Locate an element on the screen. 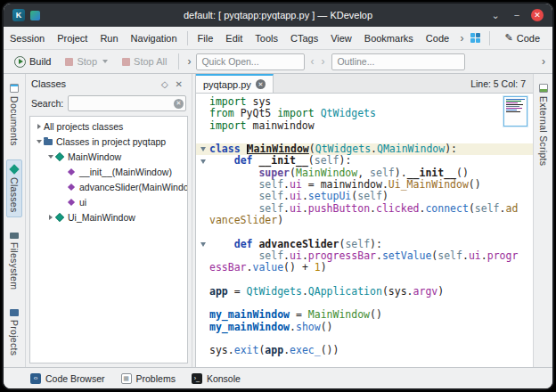 This screenshot has height=392, width=556. tab-close-icon: ✕ is located at coordinates (260, 84).